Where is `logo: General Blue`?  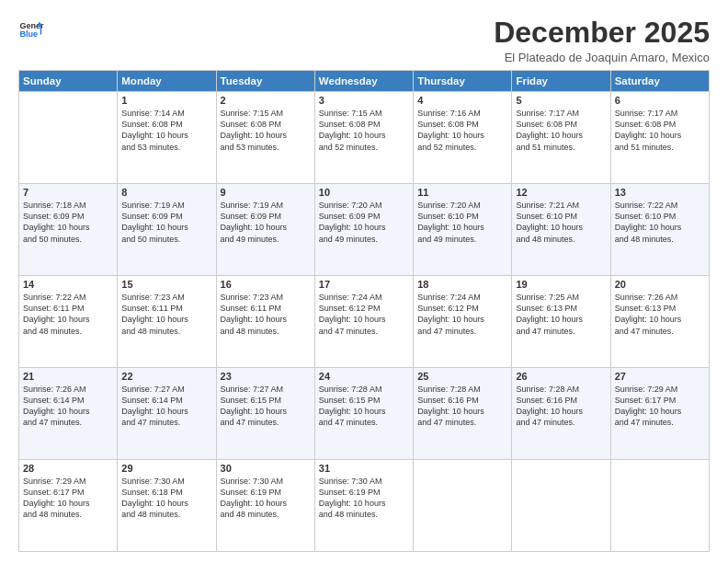
logo: General Blue is located at coordinates (31, 29).